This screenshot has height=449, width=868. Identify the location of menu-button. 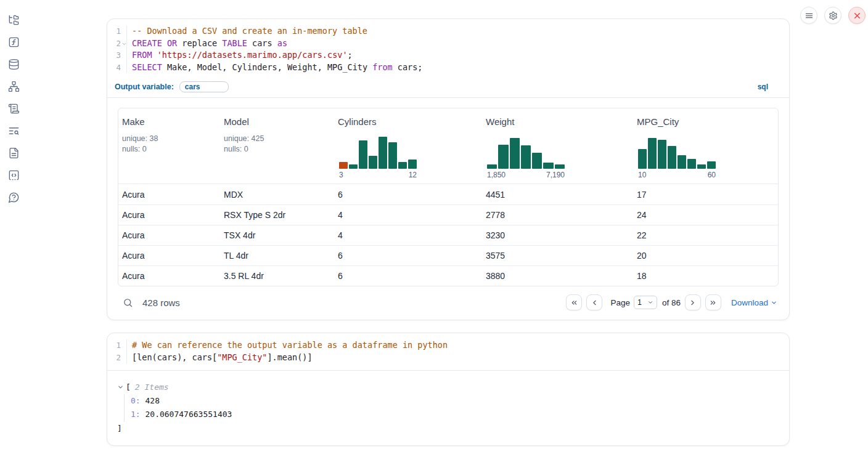
(809, 15).